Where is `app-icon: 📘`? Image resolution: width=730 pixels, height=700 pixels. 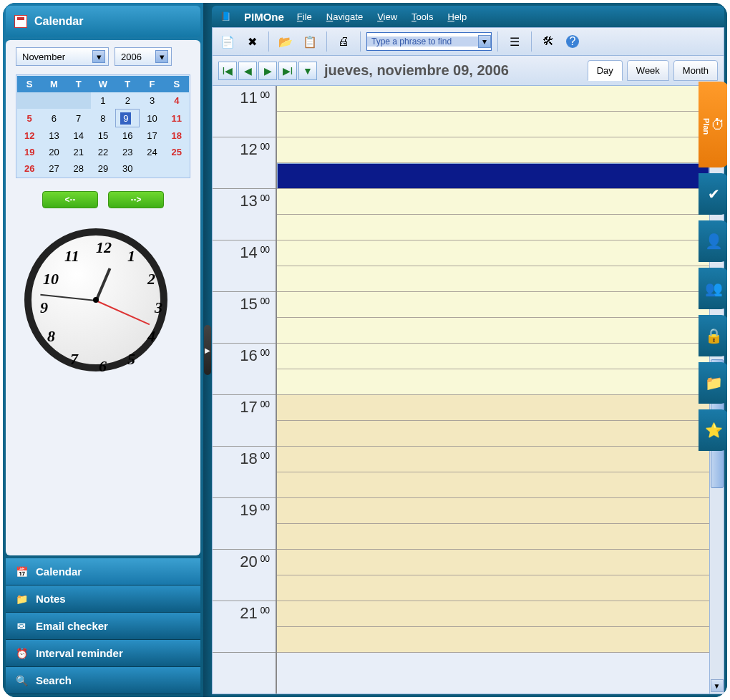 app-icon: 📘 is located at coordinates (226, 16).